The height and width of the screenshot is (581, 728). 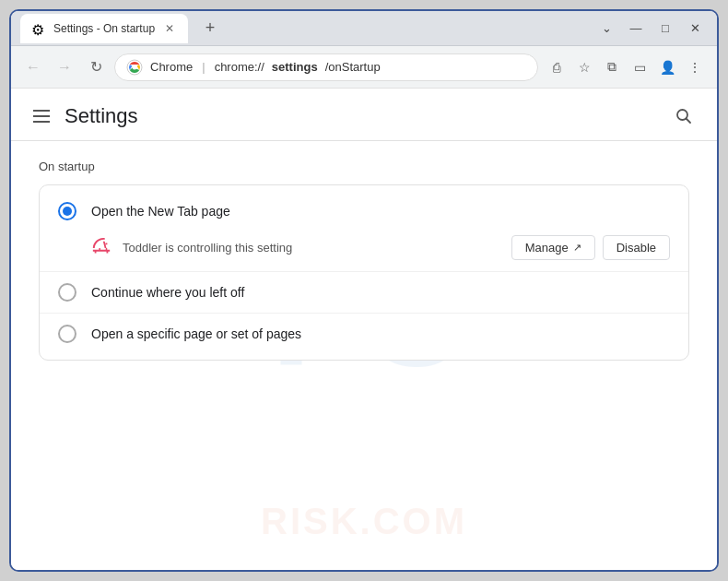 What do you see at coordinates (170, 29) in the screenshot?
I see `tab-close-button: ✕` at bounding box center [170, 29].